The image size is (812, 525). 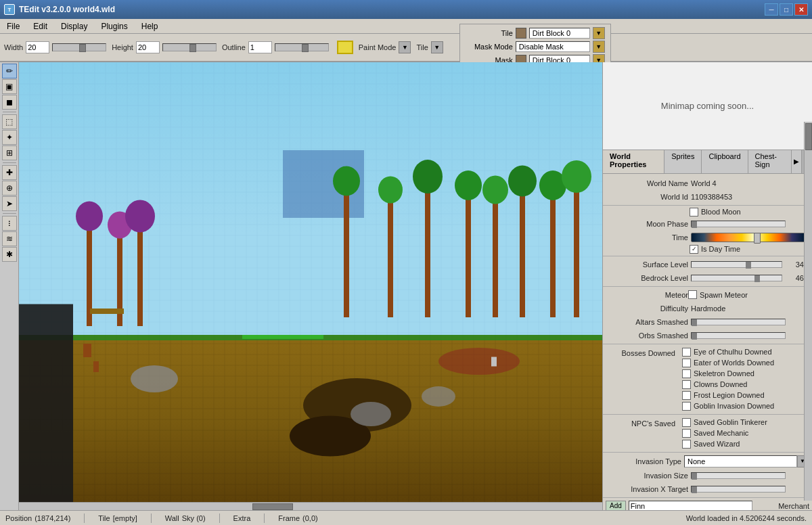 What do you see at coordinates (9, 87) in the screenshot?
I see `tool-select: ▣` at bounding box center [9, 87].